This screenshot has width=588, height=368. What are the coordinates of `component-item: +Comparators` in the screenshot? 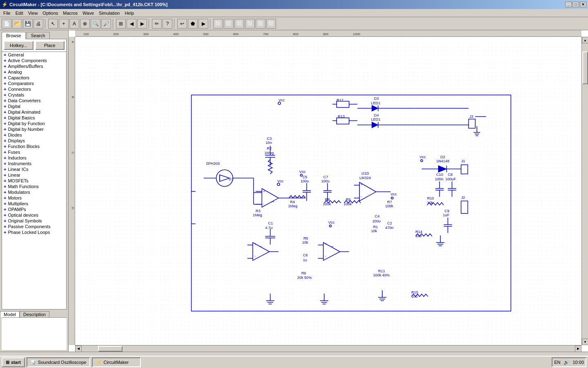 It's located at (34, 83).